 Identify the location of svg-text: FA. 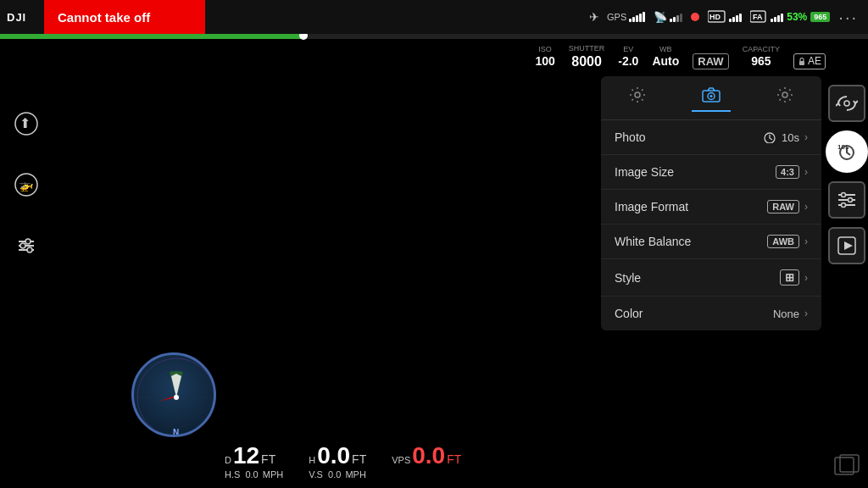
(758, 17).